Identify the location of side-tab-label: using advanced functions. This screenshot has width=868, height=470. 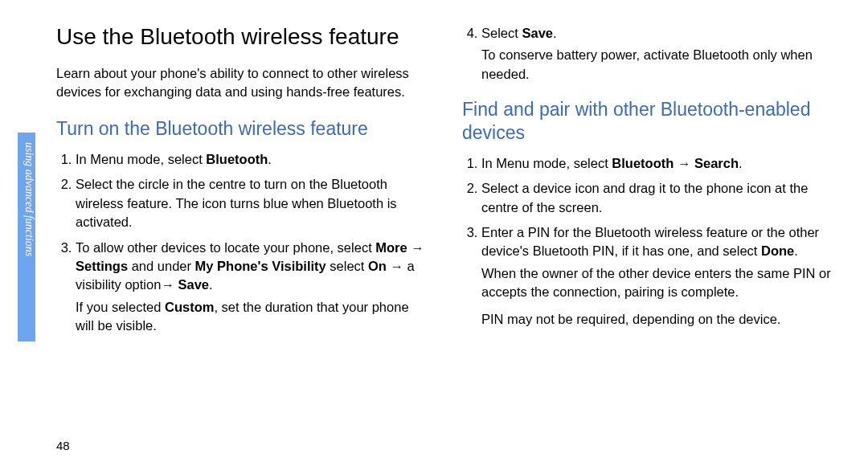
(27, 237).